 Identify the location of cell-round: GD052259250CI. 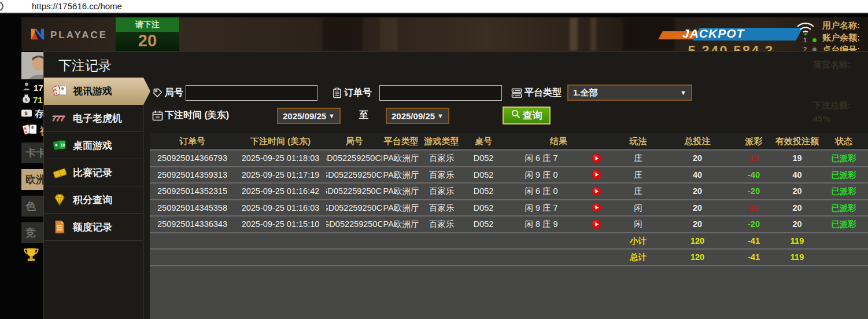
(354, 225).